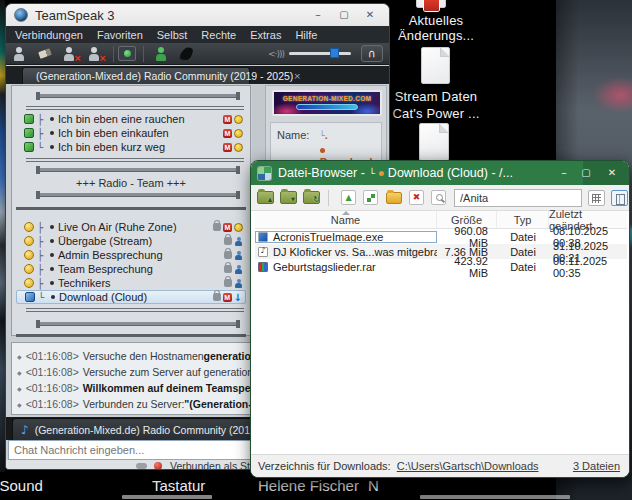 This screenshot has width=632, height=500. I want to click on go-up-button, so click(348, 198).